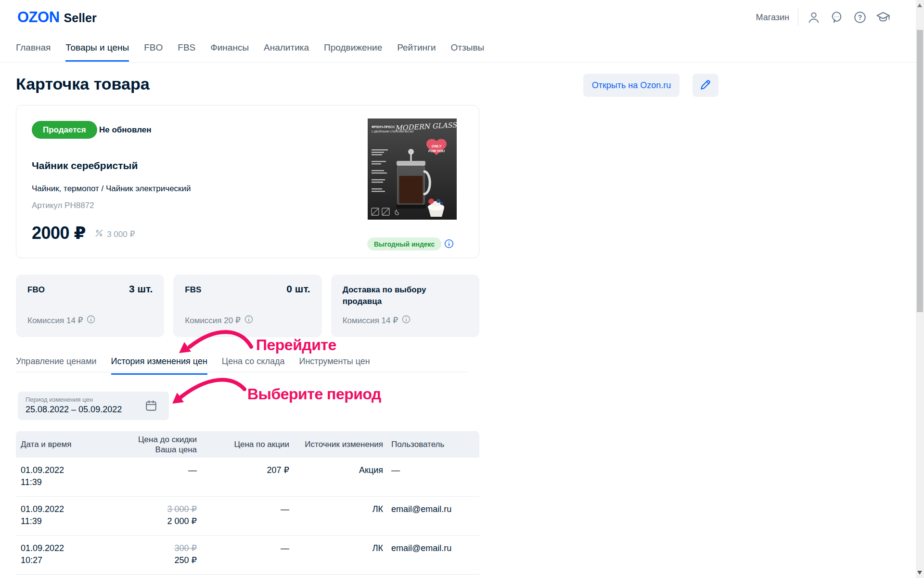 This screenshot has width=924, height=578. I want to click on nav-tab-fbs: FBS, so click(187, 52).